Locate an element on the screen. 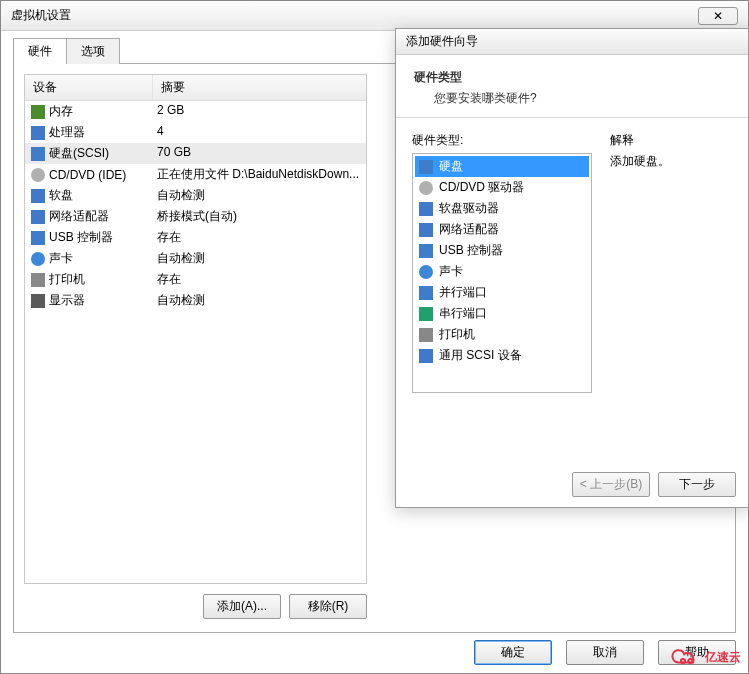  device-name: 声卡 is located at coordinates (61, 258).